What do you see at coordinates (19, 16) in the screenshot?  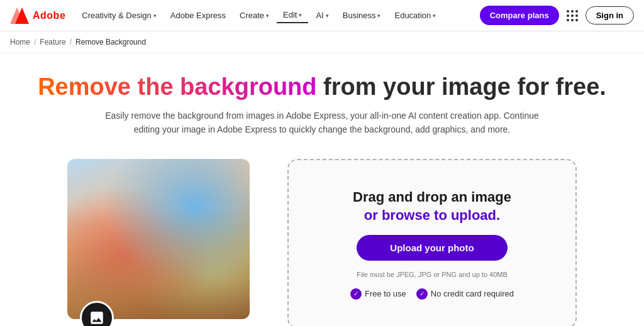 I see `adobe-logo-icon` at bounding box center [19, 16].